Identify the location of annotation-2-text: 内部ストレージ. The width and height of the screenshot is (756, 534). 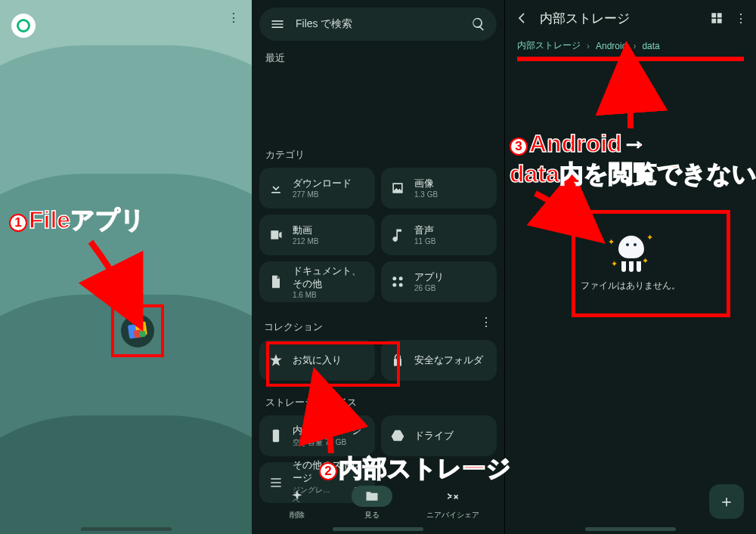
(425, 468).